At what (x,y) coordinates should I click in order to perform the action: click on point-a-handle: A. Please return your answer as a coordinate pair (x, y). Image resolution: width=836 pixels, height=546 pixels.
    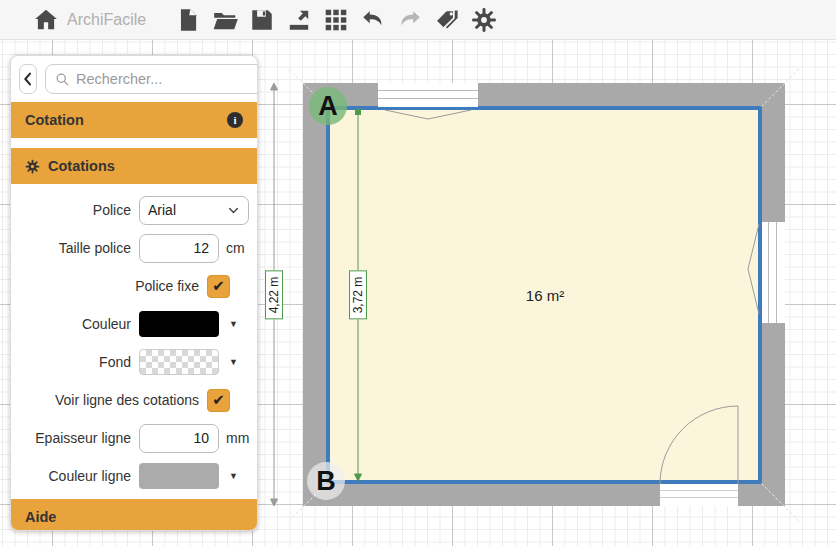
    Looking at the image, I should click on (328, 106).